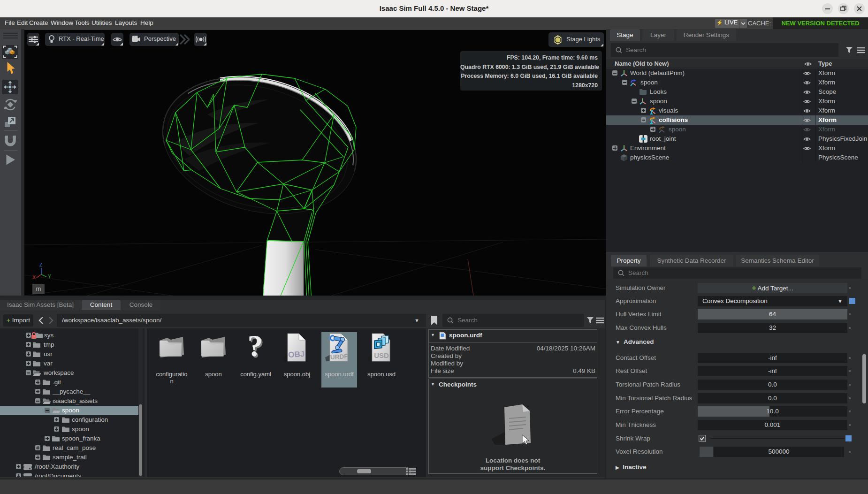 The width and height of the screenshot is (868, 494). What do you see at coordinates (50, 276) in the screenshot?
I see `svg-text: Y` at bounding box center [50, 276].